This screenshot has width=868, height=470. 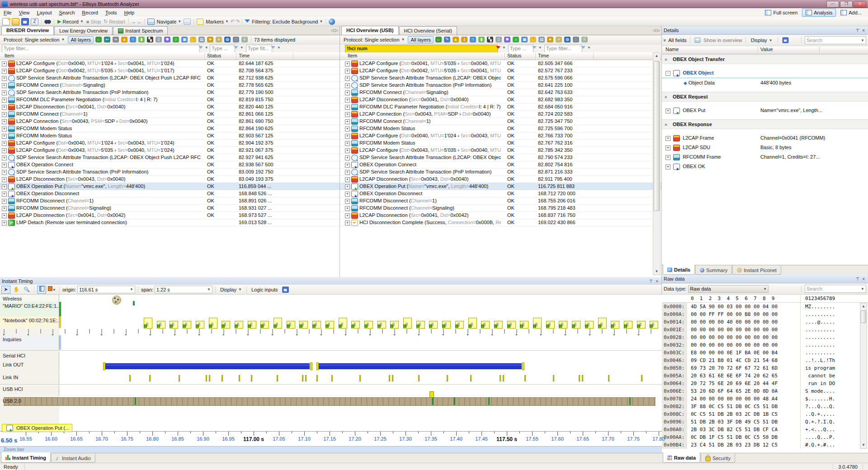 I want to click on table-row: +L2CAP Disconnection (Src=0x0043, Dst=0x…, so click(x=170, y=179).